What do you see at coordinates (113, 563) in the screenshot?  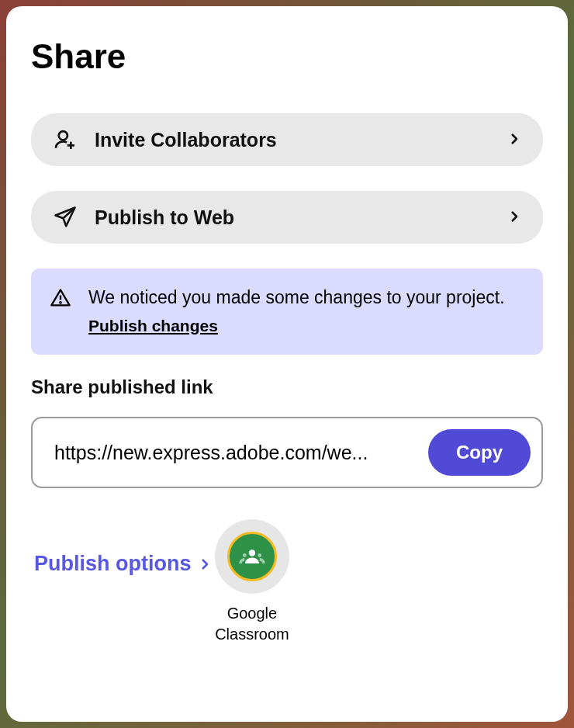 I see `publish-options-label: Publish options` at bounding box center [113, 563].